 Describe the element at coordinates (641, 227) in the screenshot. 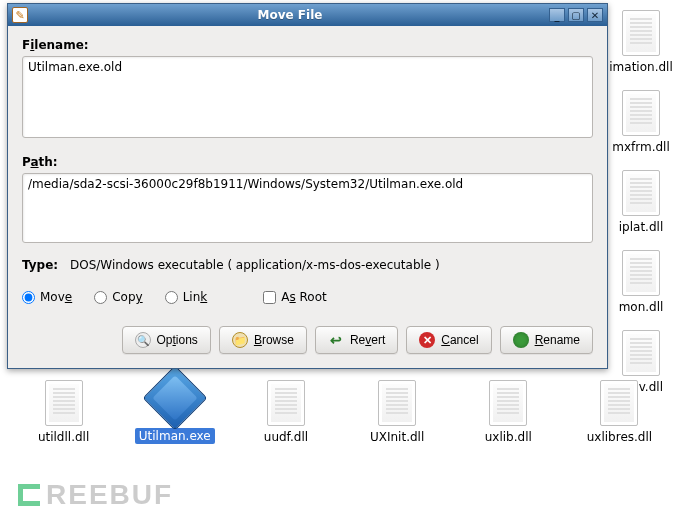

I see `file-label: iplat.dll` at that location.